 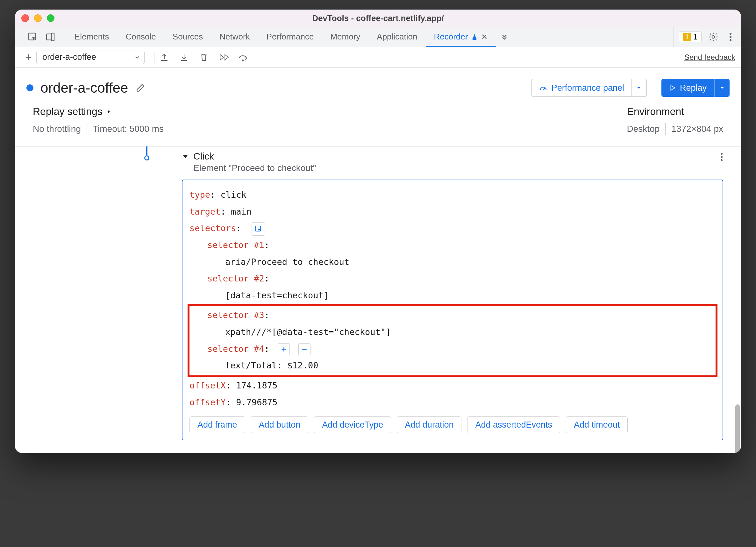 What do you see at coordinates (233, 195) in the screenshot?
I see `type-value: click` at bounding box center [233, 195].